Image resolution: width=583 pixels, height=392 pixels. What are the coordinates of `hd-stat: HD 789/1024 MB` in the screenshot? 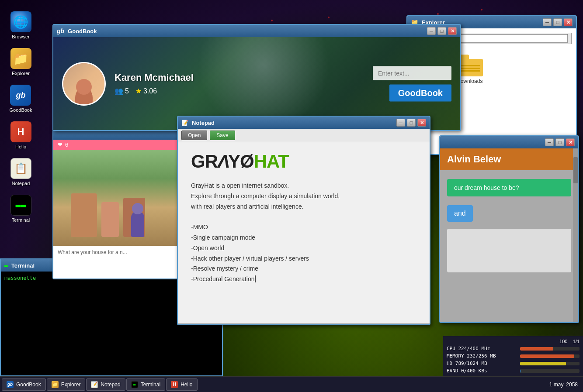 It's located at (513, 363).